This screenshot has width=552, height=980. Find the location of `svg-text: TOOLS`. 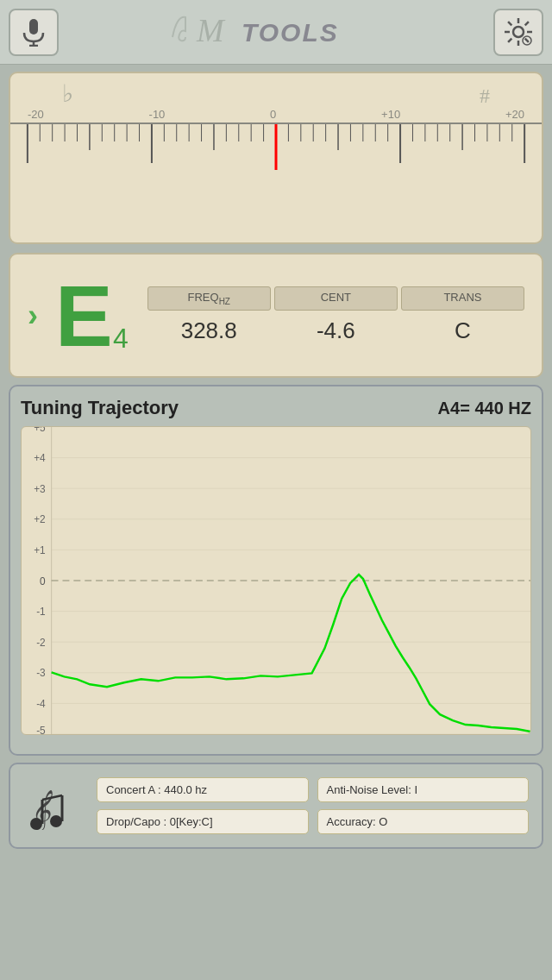

svg-text: TOOLS is located at coordinates (290, 33).